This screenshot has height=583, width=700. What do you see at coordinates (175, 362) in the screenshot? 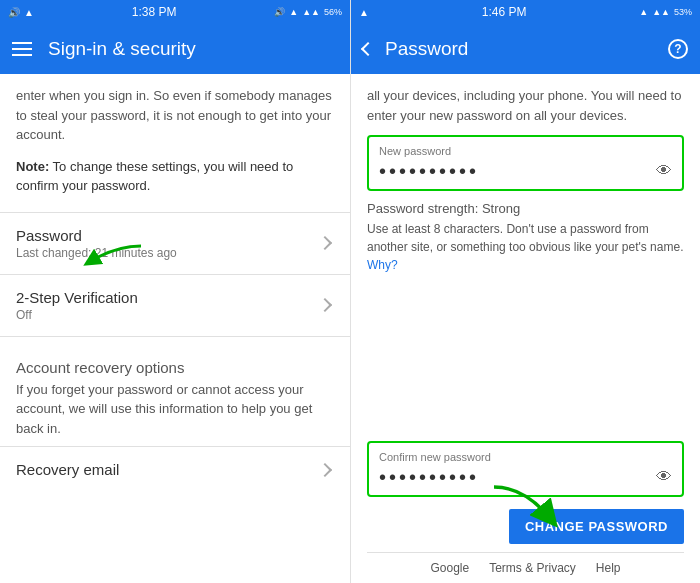
I see `account-recovery-title: Account recovery options` at bounding box center [175, 362].